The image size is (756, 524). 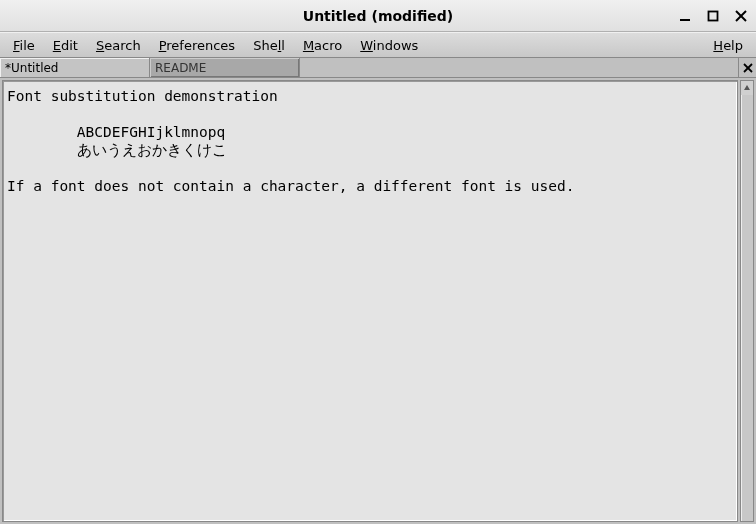 I want to click on menu-preferences: Preferences, so click(x=197, y=46).